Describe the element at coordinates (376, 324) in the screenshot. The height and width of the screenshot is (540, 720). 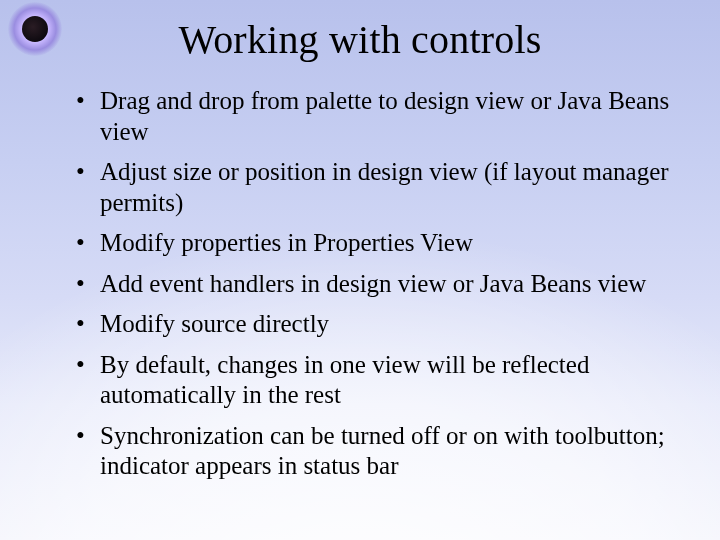
I see `list-item: Modify source directly` at that location.